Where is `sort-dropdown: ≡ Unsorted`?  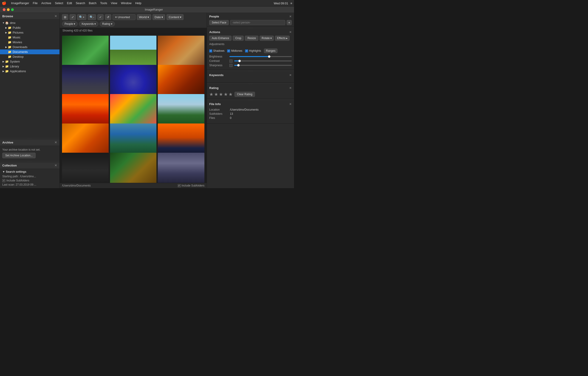 sort-dropdown: ≡ Unsorted is located at coordinates (124, 17).